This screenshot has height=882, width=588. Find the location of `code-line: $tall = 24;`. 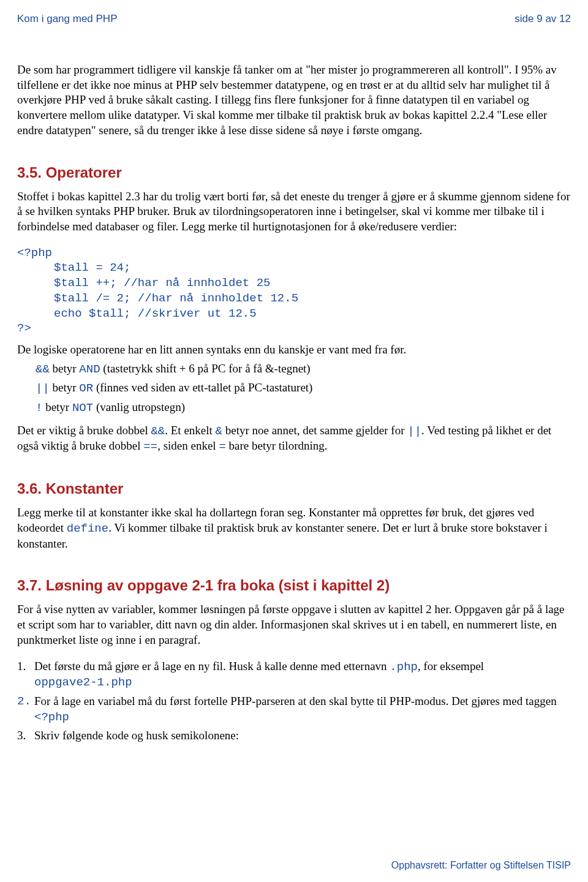

code-line: $tall = 24; is located at coordinates (312, 268).